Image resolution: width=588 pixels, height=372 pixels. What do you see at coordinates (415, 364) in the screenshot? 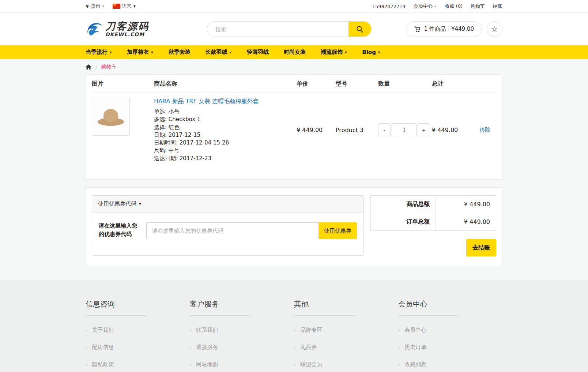
I see `footer-link-label: 收藏列表` at bounding box center [415, 364].